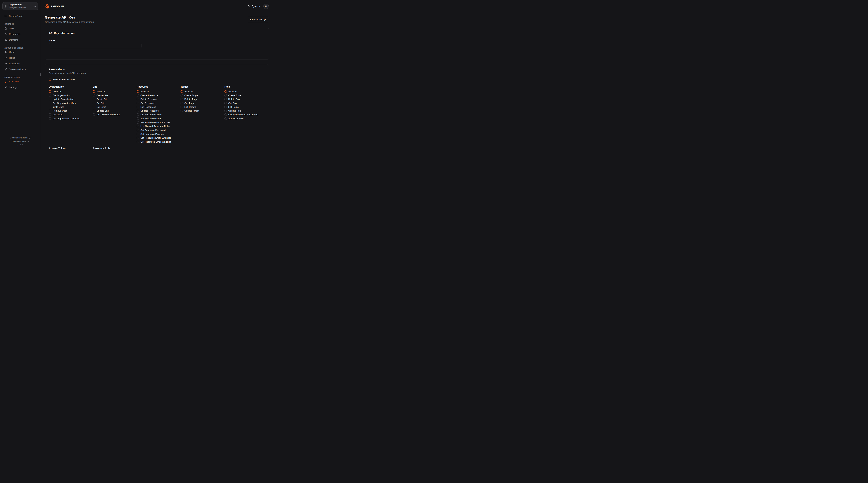 The width and height of the screenshot is (868, 483). I want to click on theme-toggle: System, so click(254, 6).